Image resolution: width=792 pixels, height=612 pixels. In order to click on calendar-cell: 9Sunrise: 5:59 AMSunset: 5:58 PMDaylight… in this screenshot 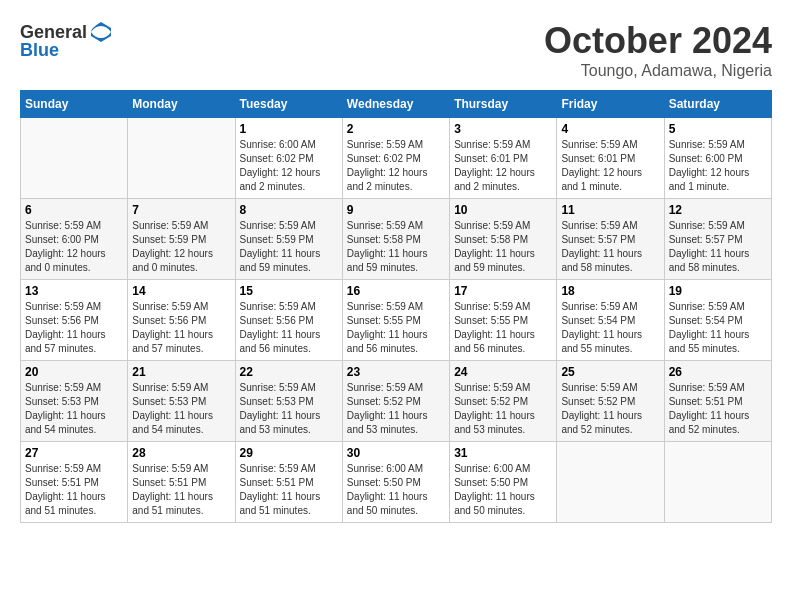, I will do `click(396, 240)`.